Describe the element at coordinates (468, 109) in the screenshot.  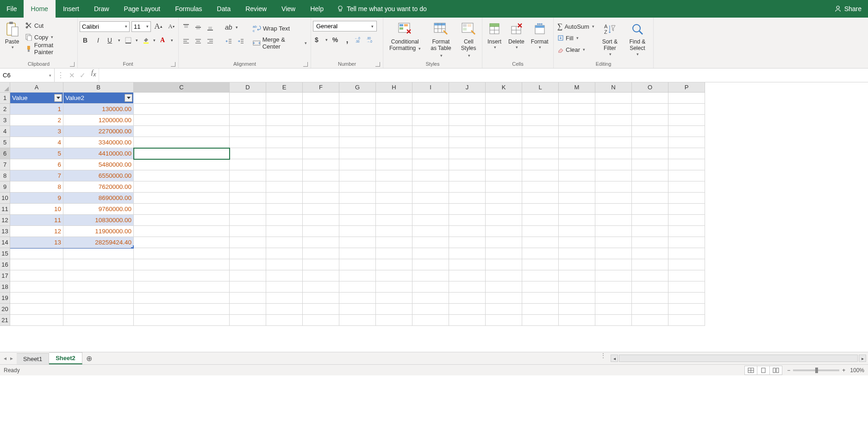
I see `cell-J2` at that location.